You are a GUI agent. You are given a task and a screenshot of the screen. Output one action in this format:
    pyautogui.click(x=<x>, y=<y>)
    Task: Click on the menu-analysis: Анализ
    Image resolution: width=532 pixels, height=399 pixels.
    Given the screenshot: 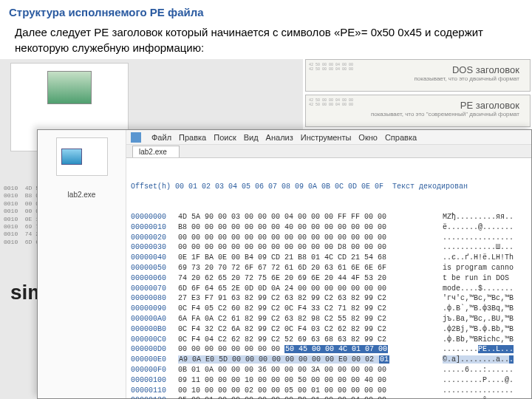 What is the action you would take?
    pyautogui.click(x=279, y=137)
    